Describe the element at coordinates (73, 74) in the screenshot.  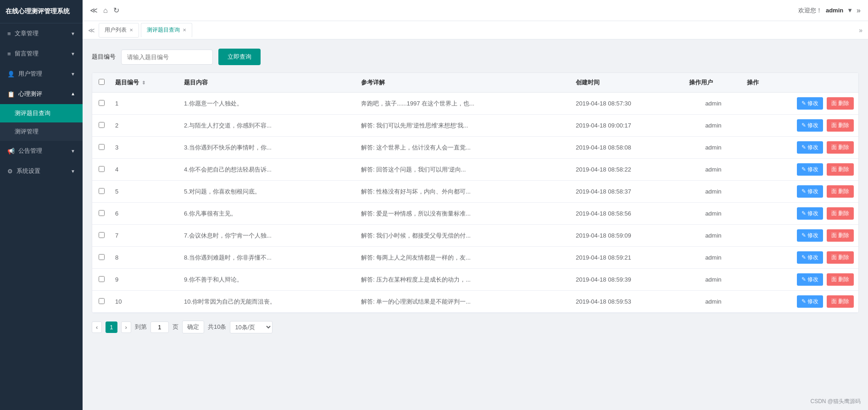
I see `chevron-user-icon: ▼` at that location.